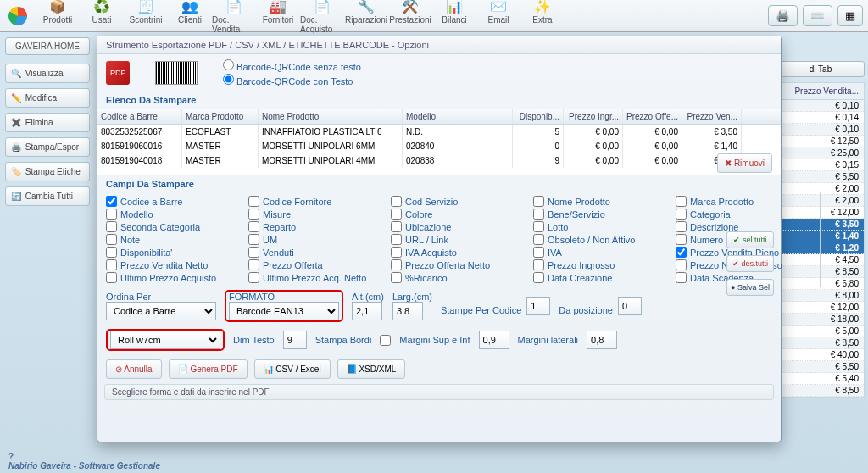 Image resolution: width=868 pixels, height=473 pixels. I want to click on field-iva: IVA, so click(601, 253).